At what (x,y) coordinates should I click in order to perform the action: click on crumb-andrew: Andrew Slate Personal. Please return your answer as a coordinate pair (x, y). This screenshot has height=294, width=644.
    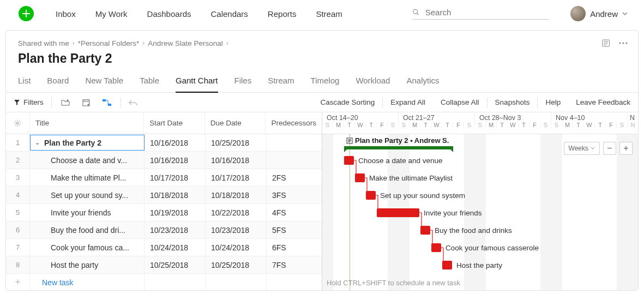
    Looking at the image, I should click on (185, 44).